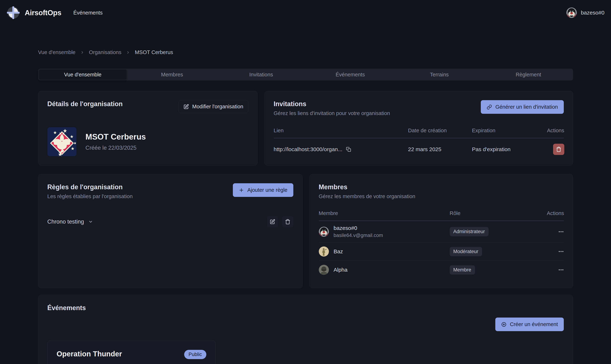  What do you see at coordinates (341, 270) in the screenshot?
I see `member-name: Alpha` at bounding box center [341, 270].